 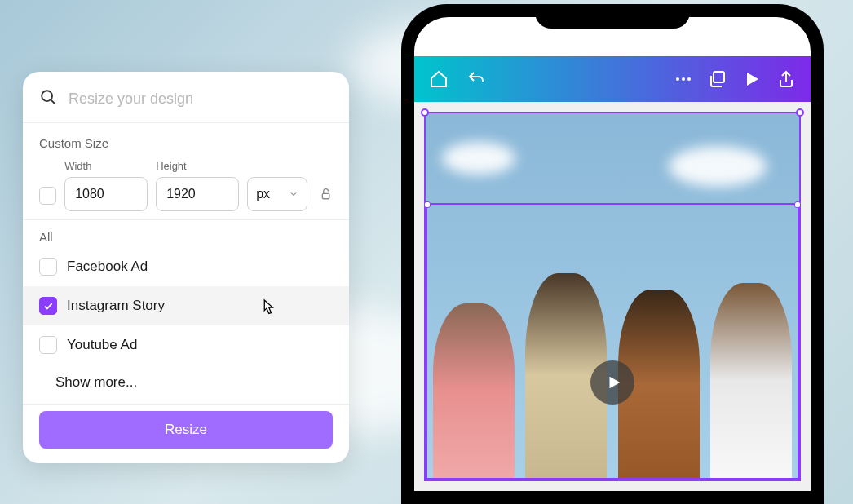 I want to click on search-icon, so click(x=48, y=99).